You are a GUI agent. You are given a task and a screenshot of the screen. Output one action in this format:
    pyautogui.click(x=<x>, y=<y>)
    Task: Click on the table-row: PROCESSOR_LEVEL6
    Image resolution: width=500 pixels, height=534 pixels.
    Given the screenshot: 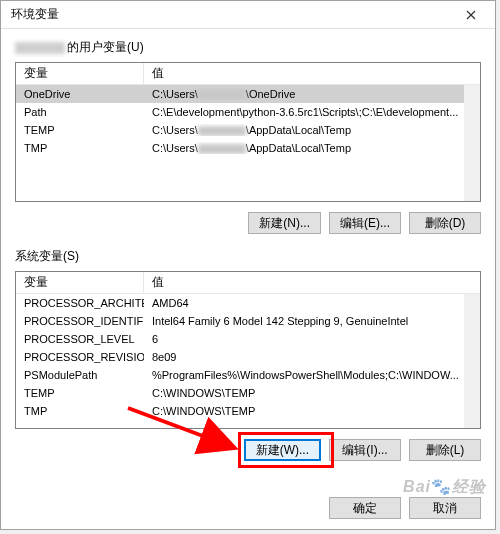 What is the action you would take?
    pyautogui.click(x=248, y=339)
    